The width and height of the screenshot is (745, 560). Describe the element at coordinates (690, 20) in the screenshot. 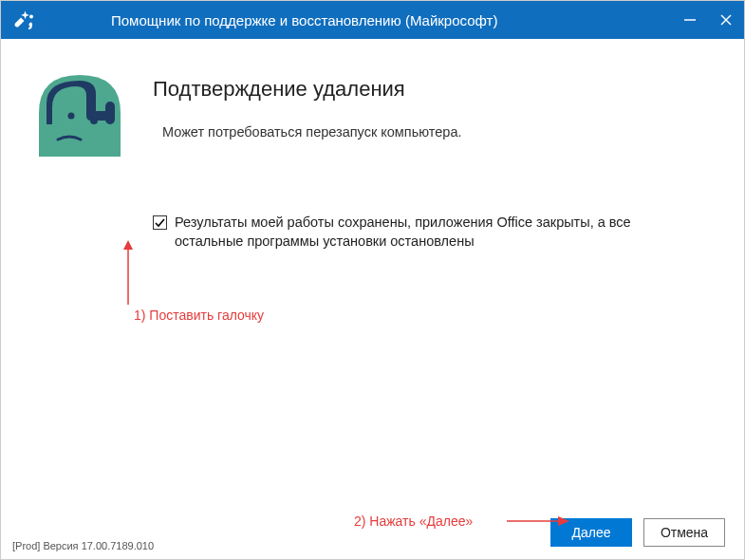

I see `minimize-button` at that location.